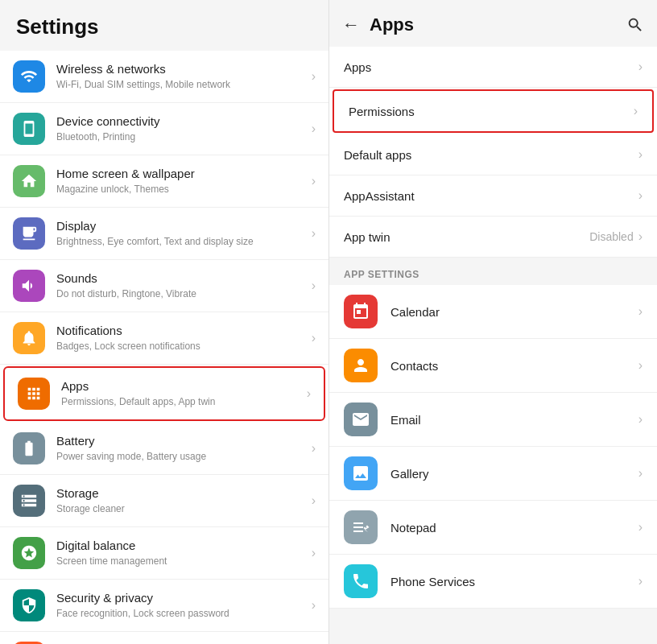  Describe the element at coordinates (180, 546) in the screenshot. I see `digitalbalance-title: Digital balance` at that location.